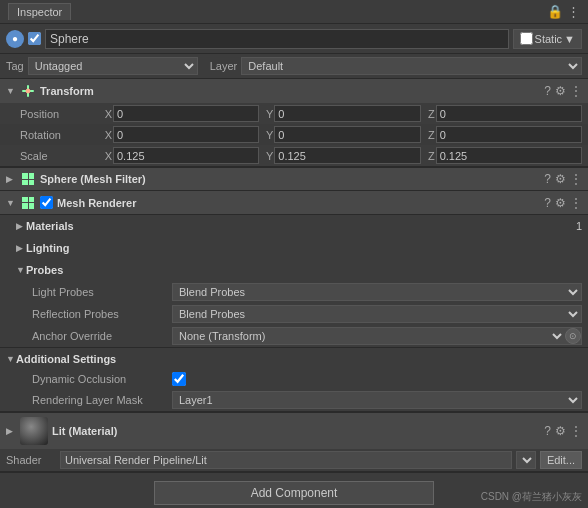 This screenshot has width=588, height=508. I want to click on reflection-probes-label: Reflection Probes, so click(102, 314).